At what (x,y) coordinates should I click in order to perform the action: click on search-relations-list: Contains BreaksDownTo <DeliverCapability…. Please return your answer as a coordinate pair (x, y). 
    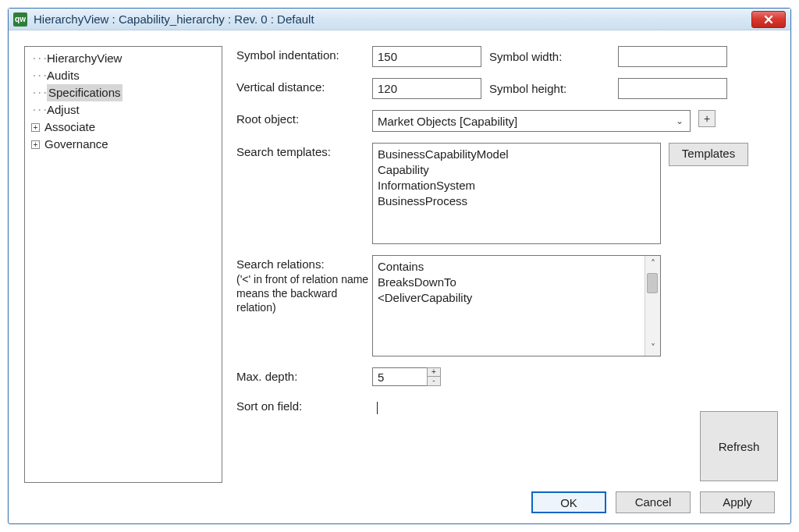
    Looking at the image, I should click on (517, 306).